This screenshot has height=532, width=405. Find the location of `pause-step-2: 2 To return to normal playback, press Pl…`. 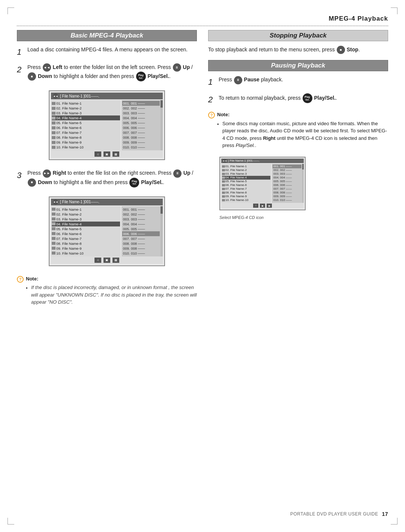

pause-step-2: 2 To return to normal playback, press Pl… is located at coordinates (298, 100).